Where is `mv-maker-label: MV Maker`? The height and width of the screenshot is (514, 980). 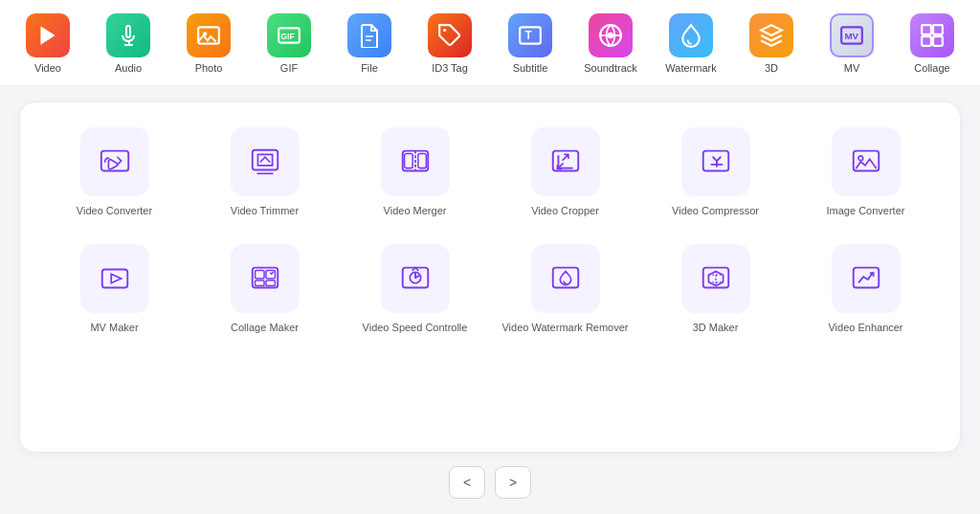
mv-maker-label: MV Maker is located at coordinates (114, 327).